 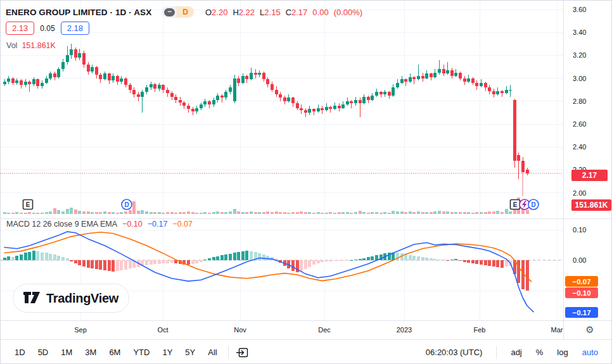 I want to click on adjust-data-toggle: adj, so click(x=516, y=352).